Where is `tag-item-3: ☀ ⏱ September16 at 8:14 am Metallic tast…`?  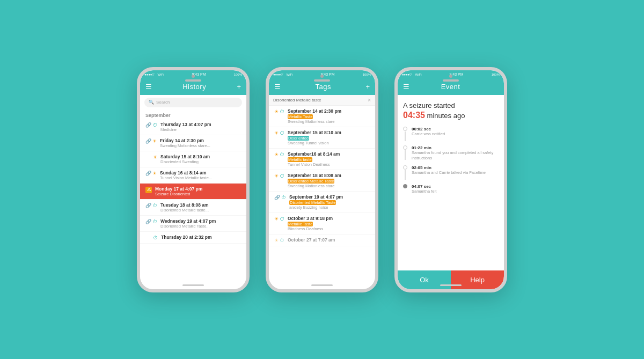 tag-item-3: ☀ ⏱ September16 at 8:14 am Metallic tast… is located at coordinates (322, 159).